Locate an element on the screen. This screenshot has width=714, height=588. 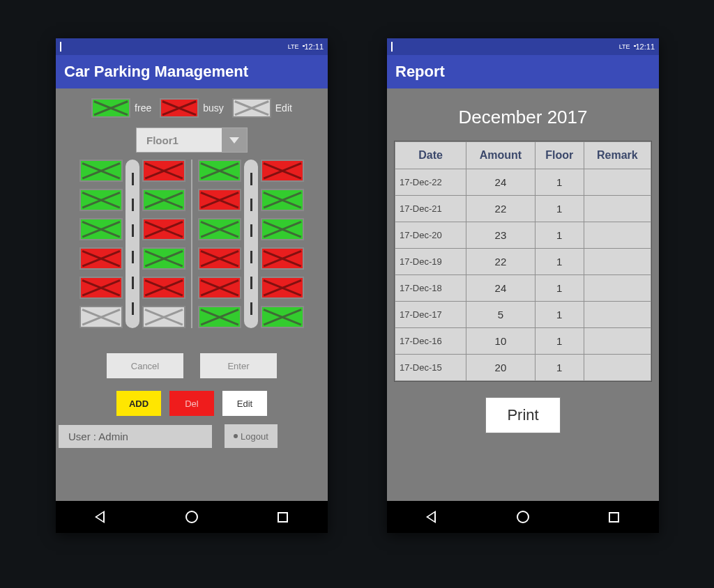
table-row: 17-Dec-19221 is located at coordinates (523, 262).